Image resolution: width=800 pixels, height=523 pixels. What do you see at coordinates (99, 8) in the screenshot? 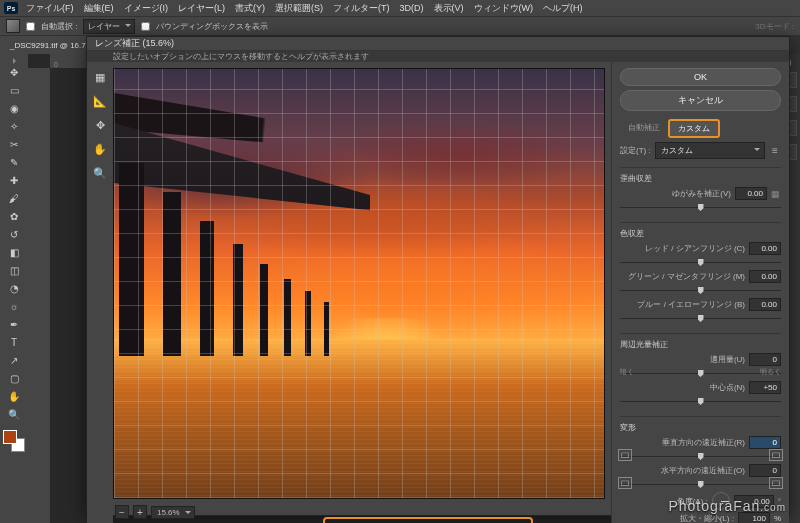
I see `menu-edit: 編集(E)` at bounding box center [99, 8].